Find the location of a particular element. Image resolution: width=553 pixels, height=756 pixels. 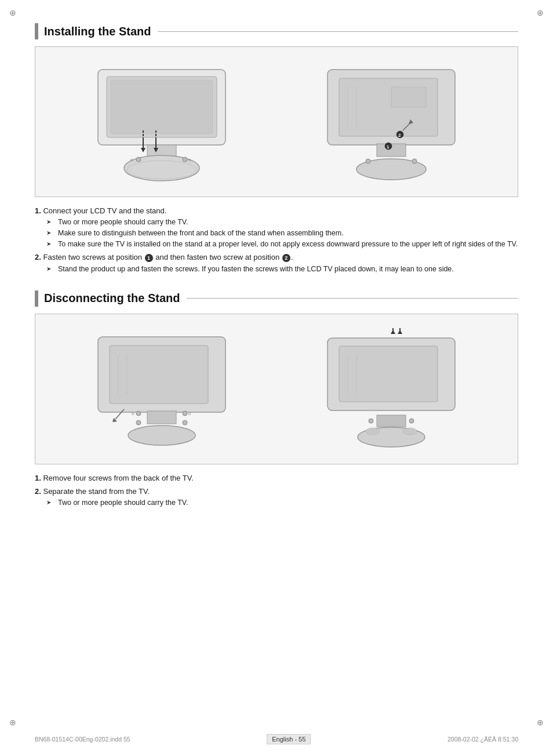

section2-title: Disconnecting the Stand is located at coordinates (112, 298).